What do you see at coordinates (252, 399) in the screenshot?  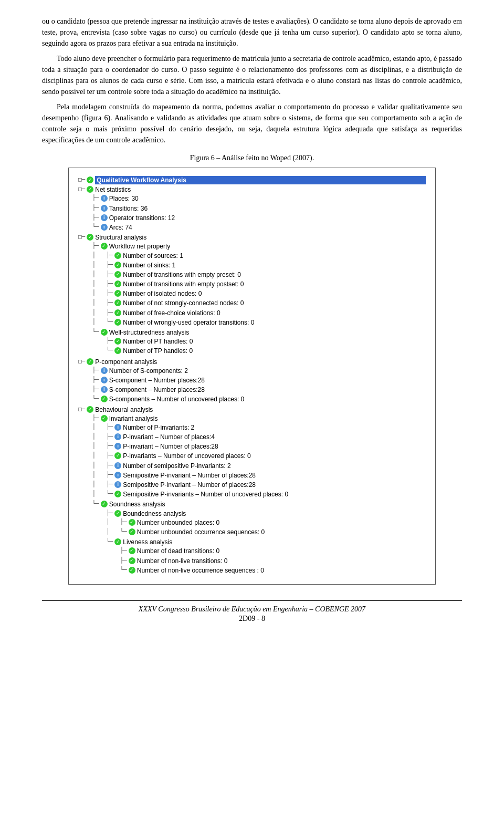 I see `tree-section: └─✓S-components – Number of uncovered pl…` at bounding box center [252, 399].